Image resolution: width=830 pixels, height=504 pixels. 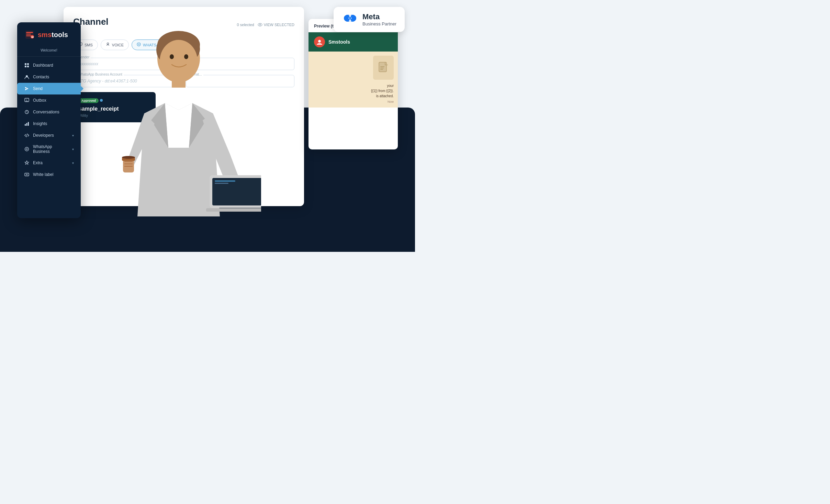 What do you see at coordinates (40, 124) in the screenshot?
I see `sidebar-item-label: Insights` at bounding box center [40, 124].